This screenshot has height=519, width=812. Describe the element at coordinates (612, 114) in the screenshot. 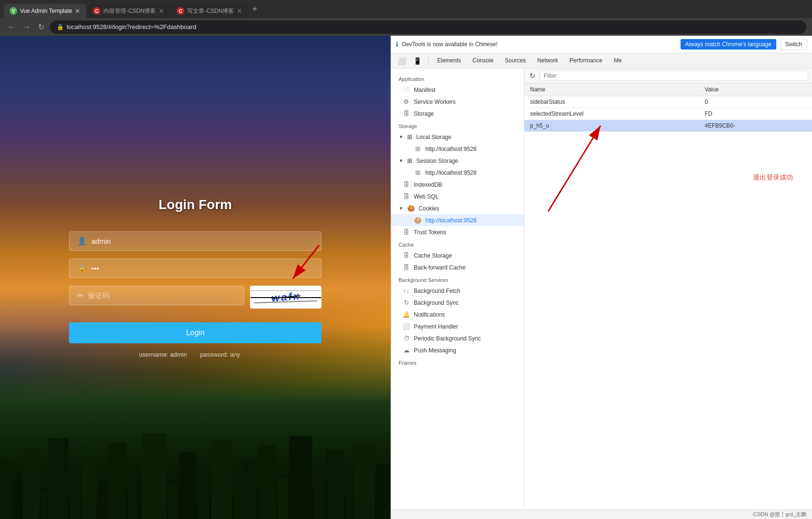

I see `cell-name-2: selectedStreamLevel` at that location.